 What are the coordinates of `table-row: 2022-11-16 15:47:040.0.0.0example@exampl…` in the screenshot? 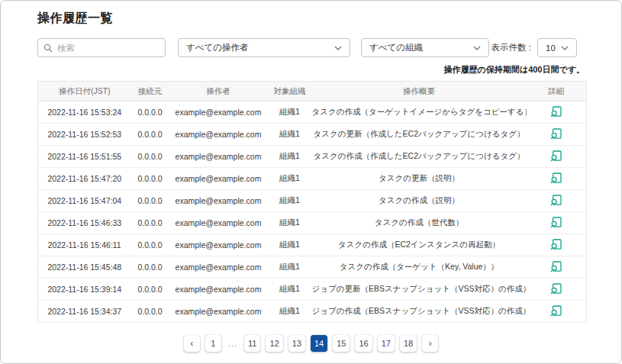 It's located at (313, 201).